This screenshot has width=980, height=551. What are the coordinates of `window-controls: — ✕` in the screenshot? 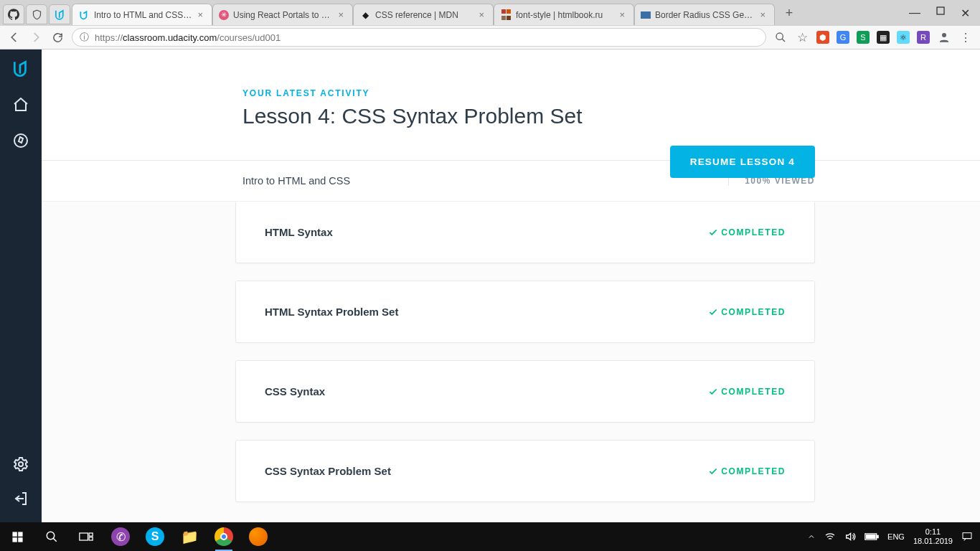 It's located at (944, 13).